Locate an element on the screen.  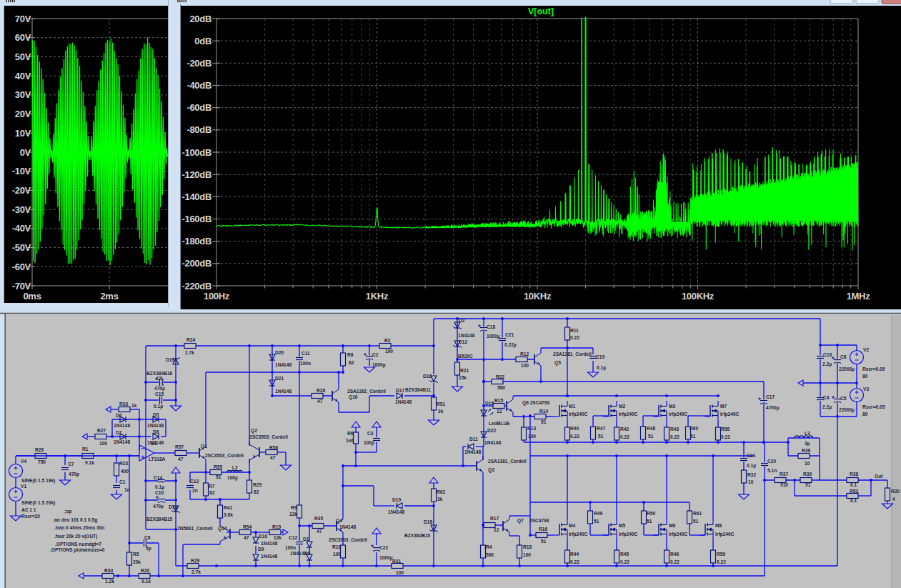
svg-text: 22000µ is located at coordinates (847, 369).